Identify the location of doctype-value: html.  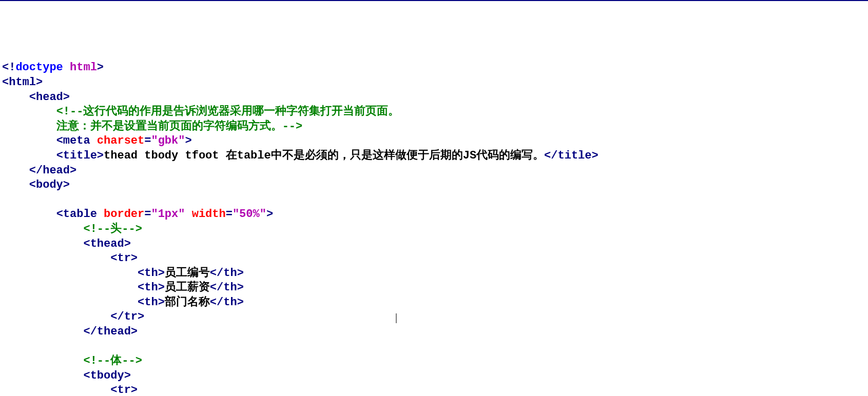
(83, 68).